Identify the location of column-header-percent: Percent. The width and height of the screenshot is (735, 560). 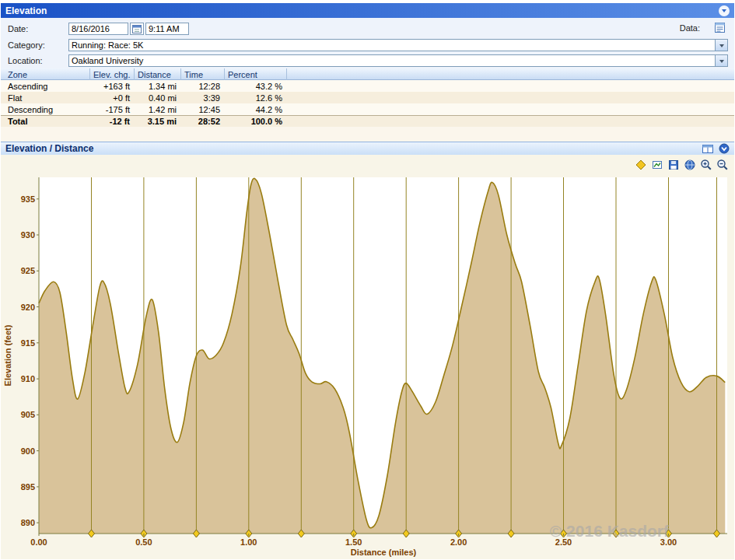
(256, 75).